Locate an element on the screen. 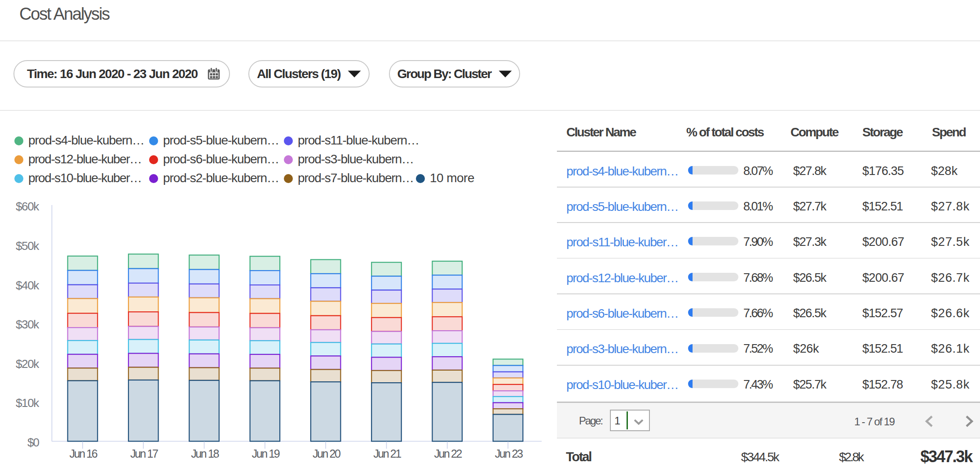  svg-text: Jun 16 is located at coordinates (84, 454).